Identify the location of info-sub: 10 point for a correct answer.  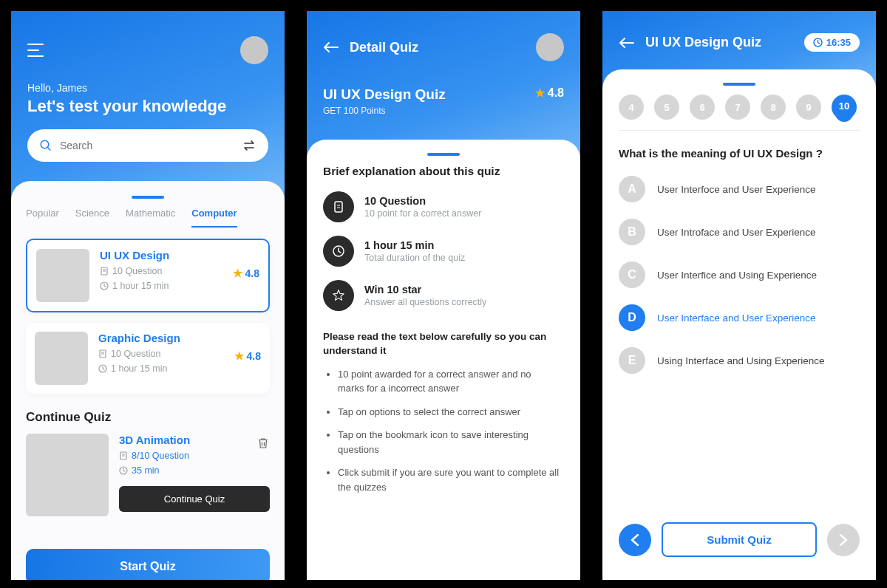
(423, 213).